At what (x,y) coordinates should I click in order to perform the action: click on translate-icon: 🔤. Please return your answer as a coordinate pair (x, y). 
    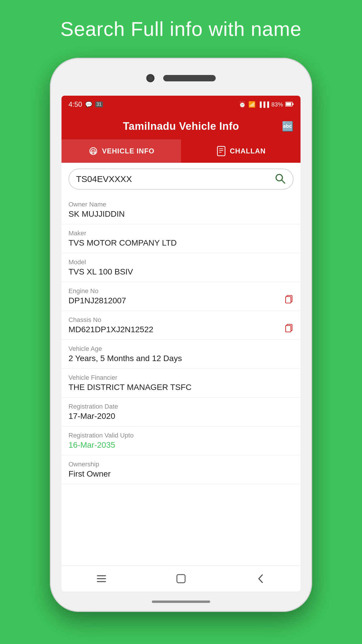
    Looking at the image, I should click on (288, 126).